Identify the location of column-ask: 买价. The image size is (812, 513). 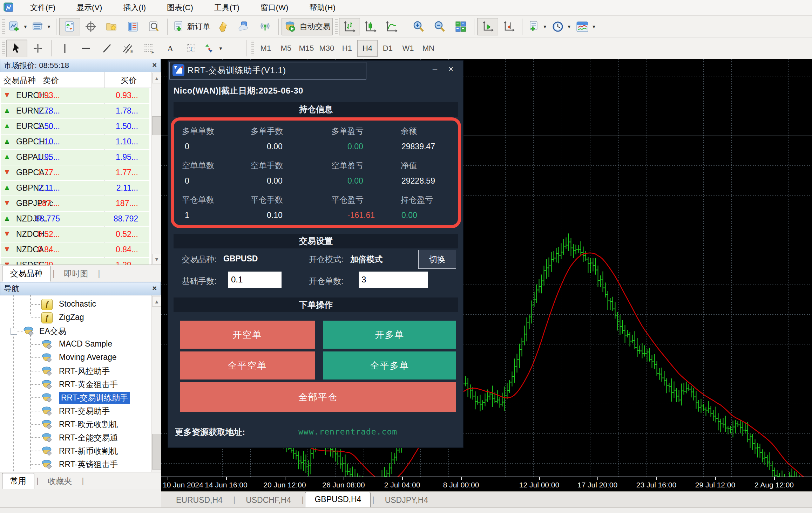
(129, 81).